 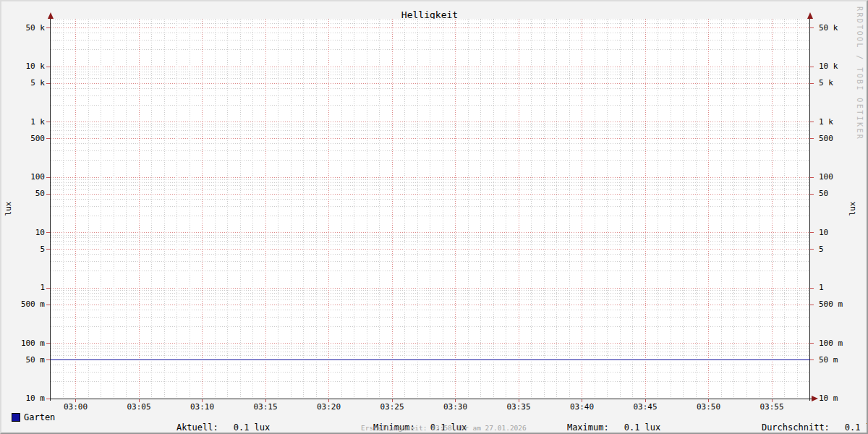 What do you see at coordinates (456, 407) in the screenshot?
I see `x-tick-label: 03:30` at bounding box center [456, 407].